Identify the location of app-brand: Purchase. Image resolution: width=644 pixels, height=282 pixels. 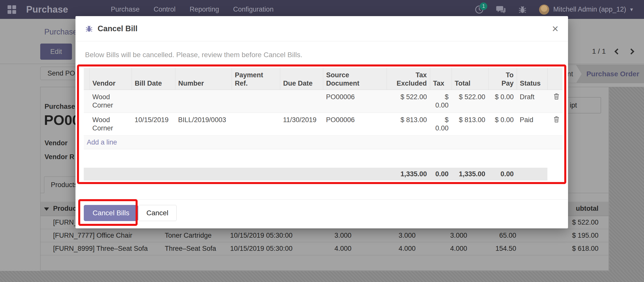
(47, 10).